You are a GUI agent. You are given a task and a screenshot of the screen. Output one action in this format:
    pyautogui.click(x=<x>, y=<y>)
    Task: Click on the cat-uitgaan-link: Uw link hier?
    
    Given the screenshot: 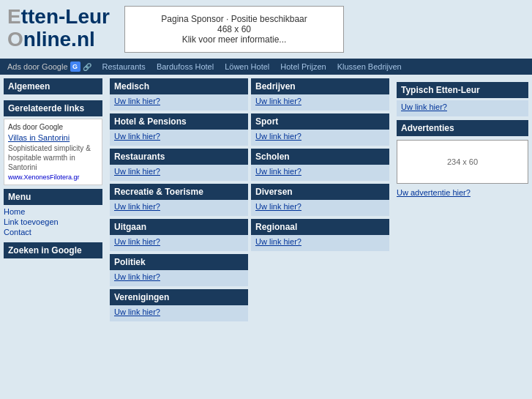 What is the action you would take?
    pyautogui.click(x=179, y=243)
    